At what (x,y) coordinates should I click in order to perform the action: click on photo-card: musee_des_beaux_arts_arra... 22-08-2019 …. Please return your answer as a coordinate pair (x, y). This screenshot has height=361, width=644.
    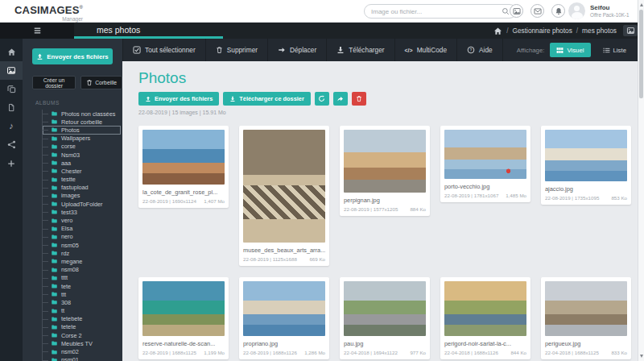
    Looking at the image, I should click on (284, 196).